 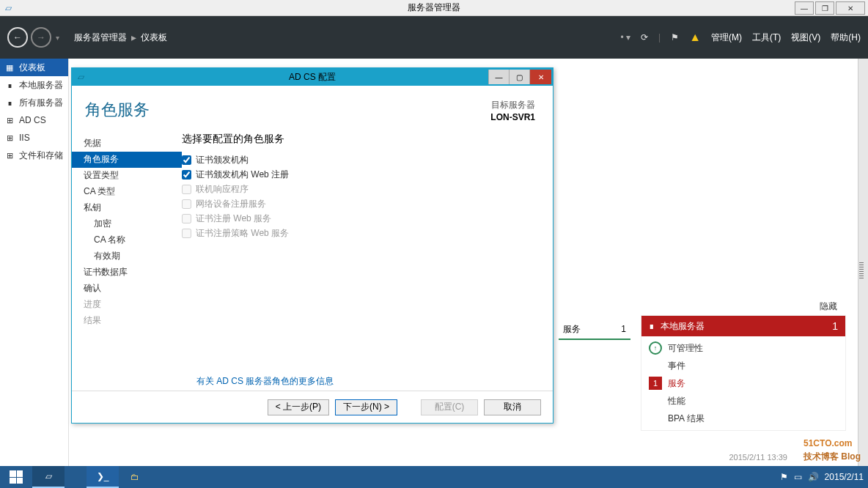 I want to click on prev-button: < 上一步(P), so click(x=298, y=407).